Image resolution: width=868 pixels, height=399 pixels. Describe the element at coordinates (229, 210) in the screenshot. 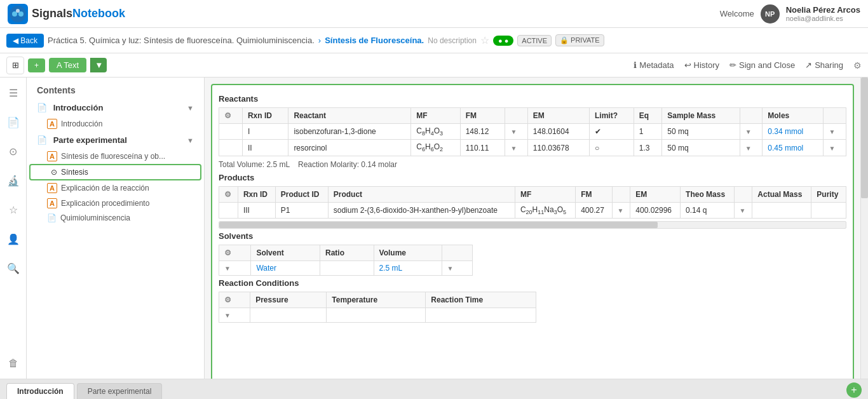

I see `p1-gear` at that location.